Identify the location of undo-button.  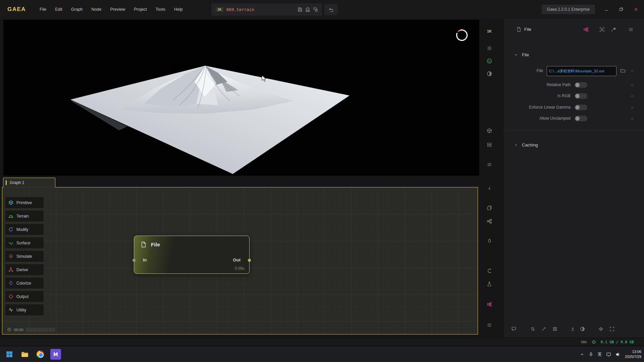
(331, 9).